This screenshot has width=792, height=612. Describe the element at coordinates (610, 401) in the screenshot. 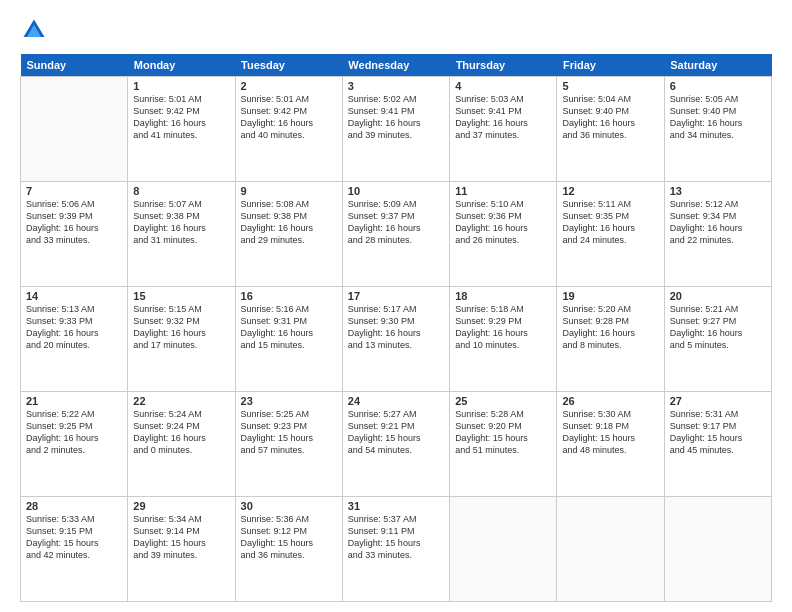

I see `day-number: 26` at that location.